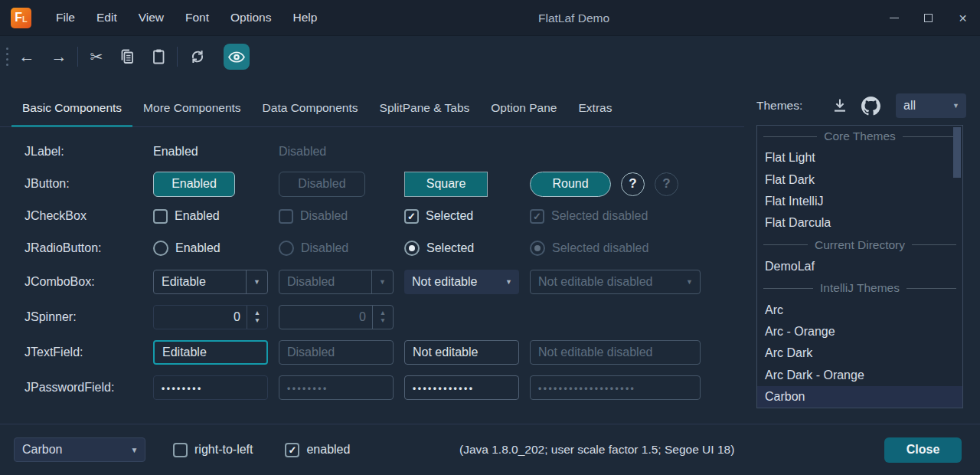 The height and width of the screenshot is (475, 980). What do you see at coordinates (894, 18) in the screenshot?
I see `minimize-icon` at bounding box center [894, 18].